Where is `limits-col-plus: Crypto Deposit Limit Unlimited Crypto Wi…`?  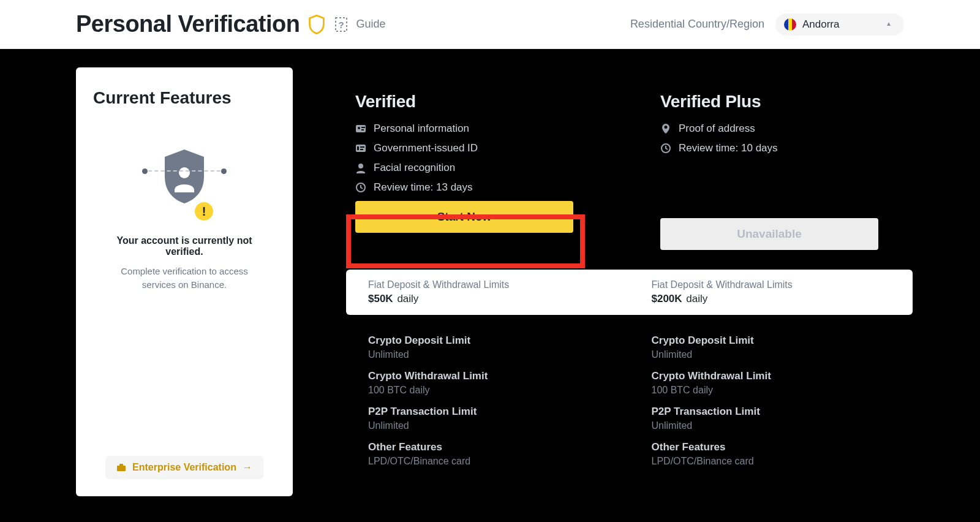 limits-col-plus: Crypto Deposit Limit Unlimited Crypto Wi… is located at coordinates (772, 397).